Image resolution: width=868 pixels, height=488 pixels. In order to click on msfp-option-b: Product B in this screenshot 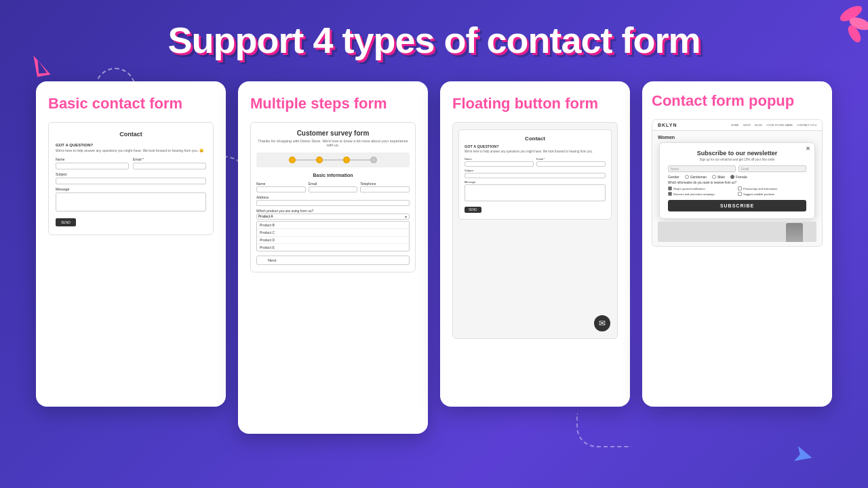, I will do `click(333, 225)`.